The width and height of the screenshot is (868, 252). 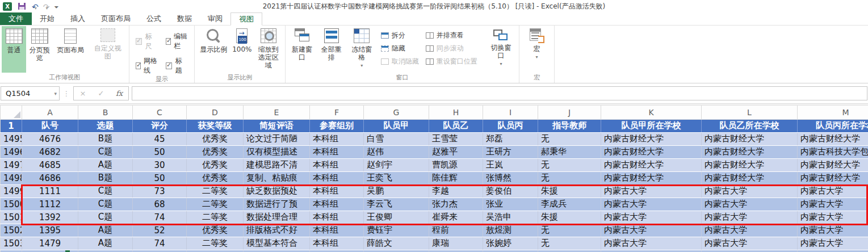 I want to click on column-header-E: E, so click(x=277, y=112).